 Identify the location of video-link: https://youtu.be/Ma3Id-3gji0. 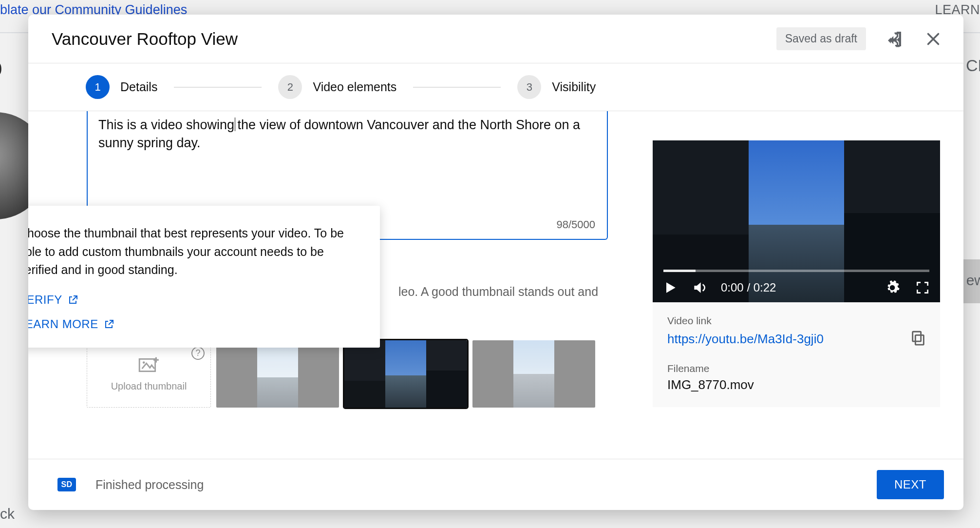
(745, 339).